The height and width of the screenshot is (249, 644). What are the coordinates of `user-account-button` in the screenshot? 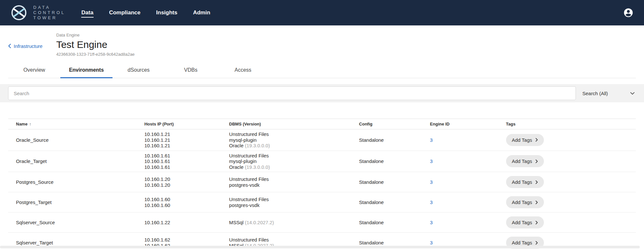 It's located at (628, 13).